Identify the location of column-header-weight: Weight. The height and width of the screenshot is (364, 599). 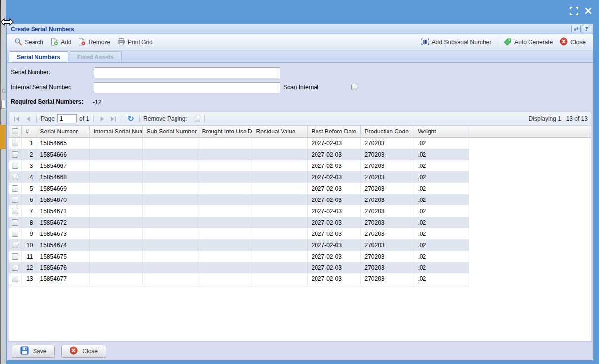
(441, 132).